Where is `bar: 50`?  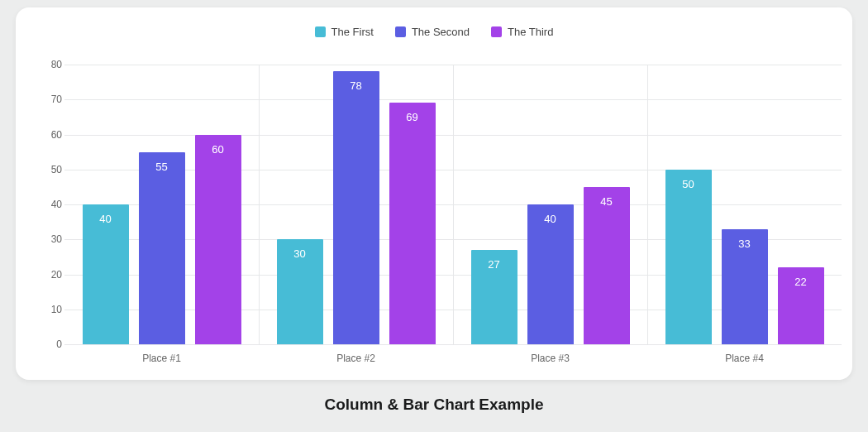
bar: 50 is located at coordinates (689, 257).